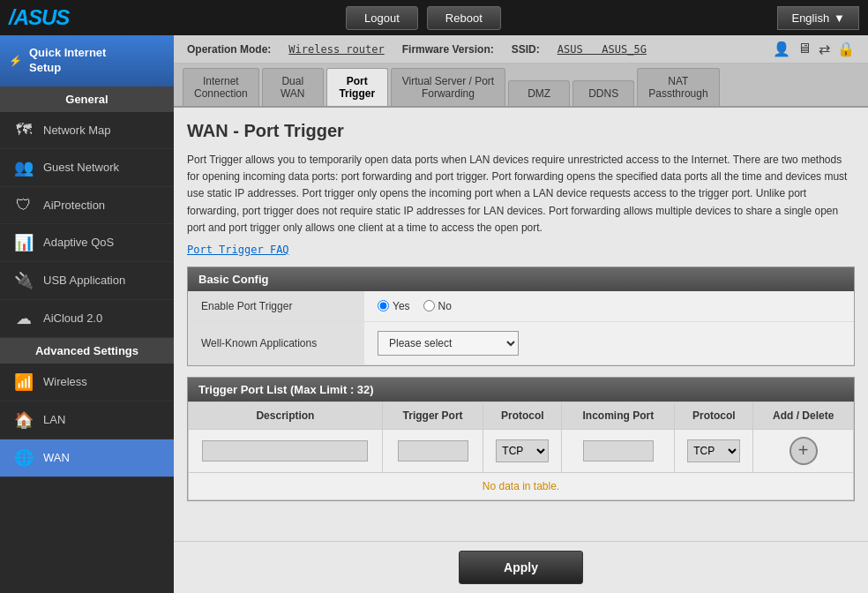  I want to click on protocol-1-select: TCP UDP BOTH, so click(522, 451).